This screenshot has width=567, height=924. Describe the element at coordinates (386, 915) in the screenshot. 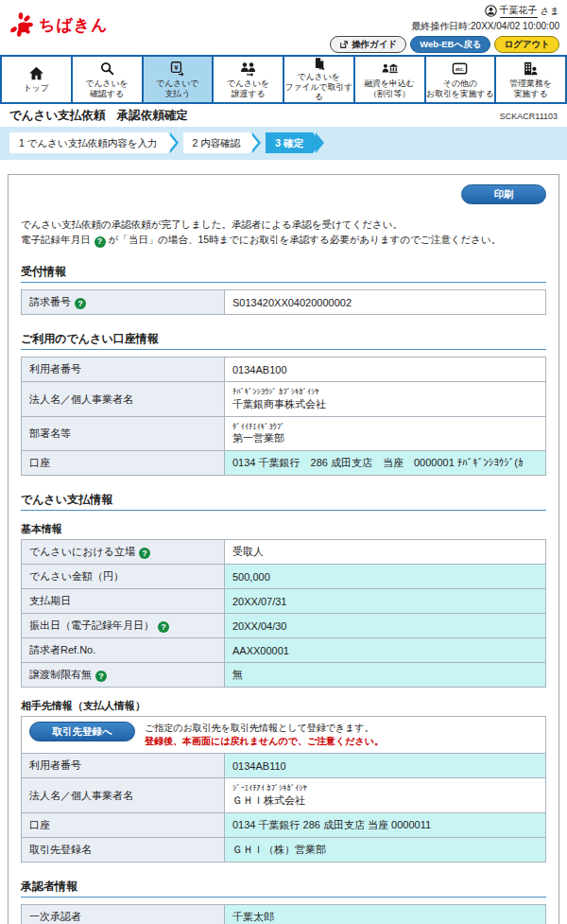

I see `primary-approver-value: 千葉太郎` at that location.